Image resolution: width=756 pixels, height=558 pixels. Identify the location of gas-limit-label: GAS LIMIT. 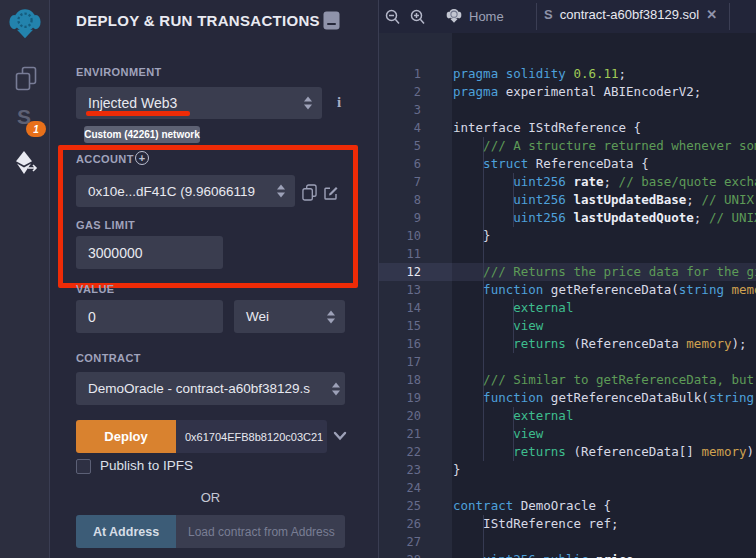
(106, 225).